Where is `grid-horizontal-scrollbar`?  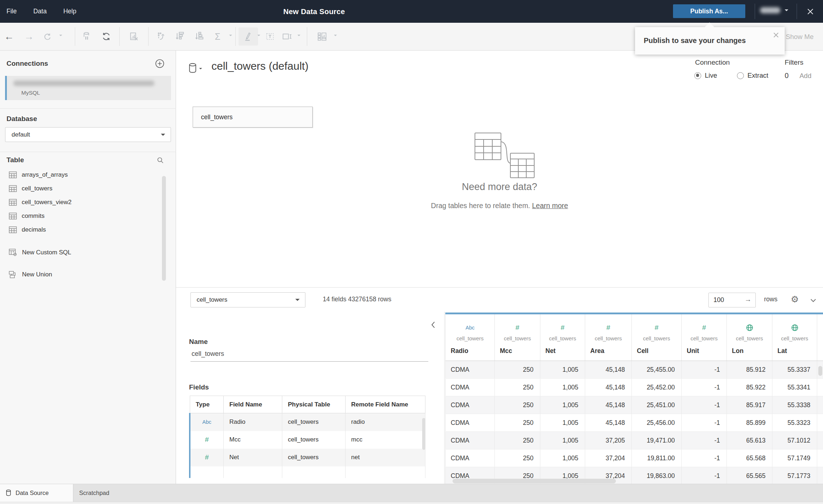
grid-horizontal-scrollbar is located at coordinates (534, 481).